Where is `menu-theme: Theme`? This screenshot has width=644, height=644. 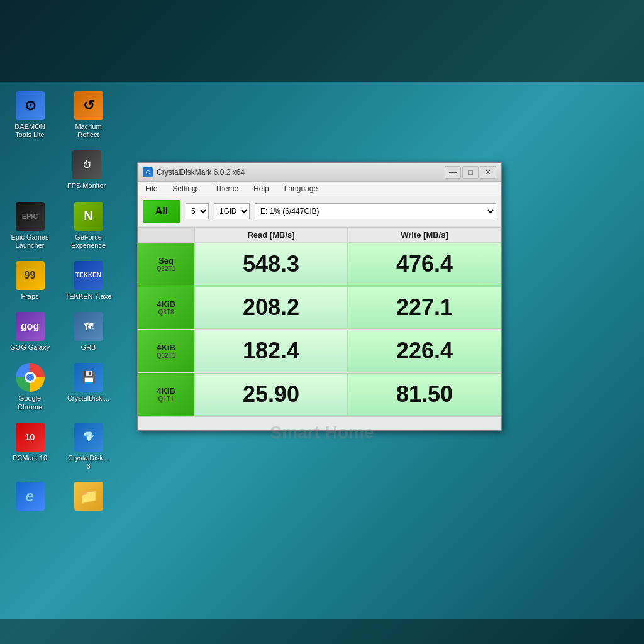 menu-theme: Theme is located at coordinates (226, 189).